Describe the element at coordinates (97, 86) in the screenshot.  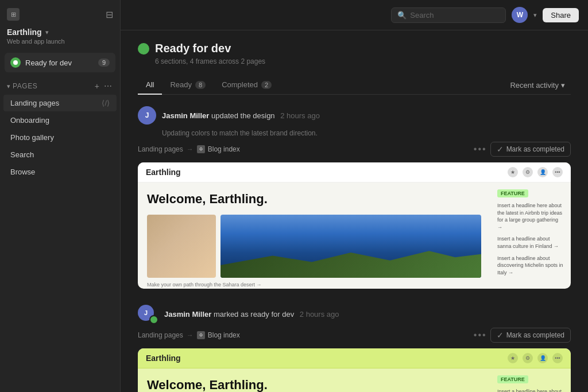
I see `add-page-icon: +` at that location.